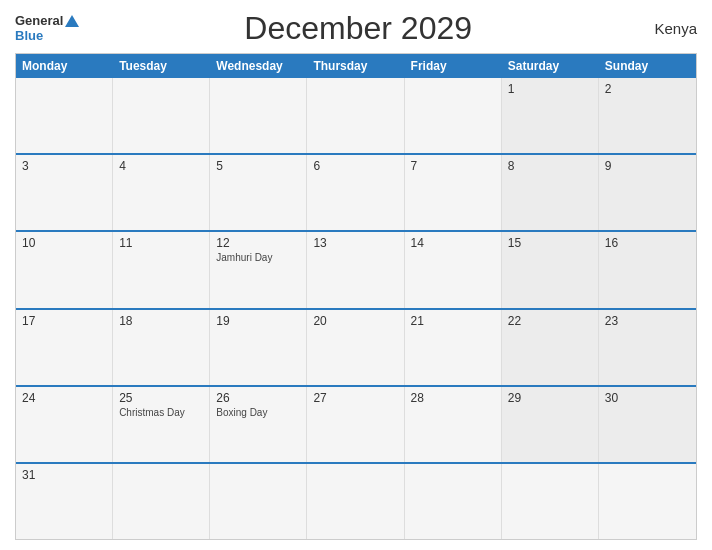  What do you see at coordinates (64, 66) in the screenshot?
I see `day-header-monday: Monday` at bounding box center [64, 66].